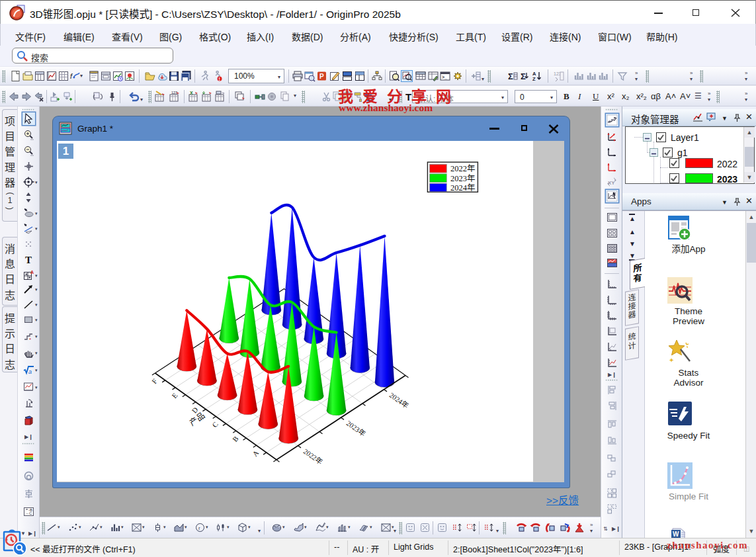 The image size is (756, 557). Describe the element at coordinates (235, 439) in the screenshot. I see `svg-text: B` at that location.